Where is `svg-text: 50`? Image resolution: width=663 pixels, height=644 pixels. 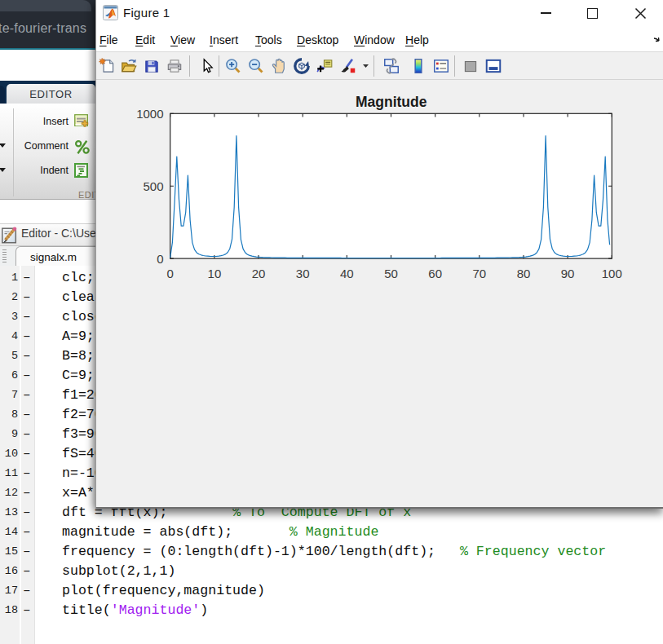 svg-text: 50 is located at coordinates (391, 274).